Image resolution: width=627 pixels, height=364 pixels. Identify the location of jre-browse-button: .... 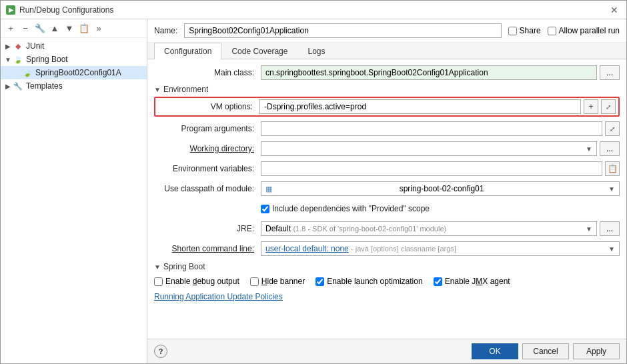
(610, 229).